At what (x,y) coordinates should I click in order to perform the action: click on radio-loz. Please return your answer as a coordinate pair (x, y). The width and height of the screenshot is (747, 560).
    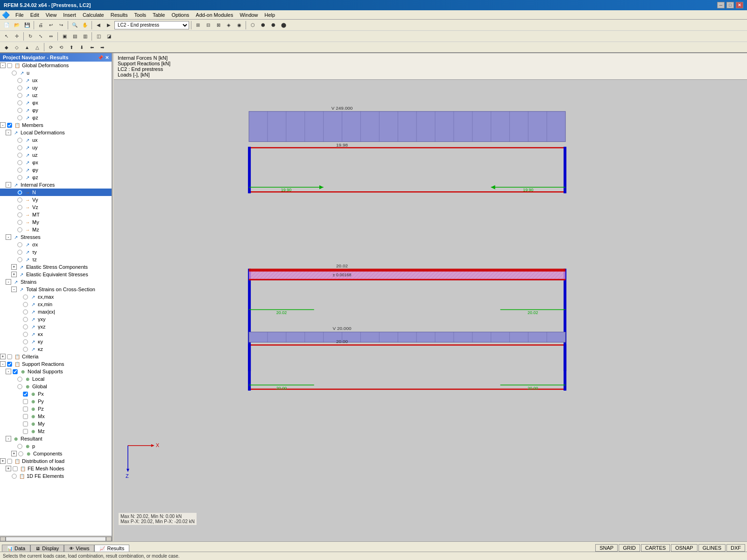
    Looking at the image, I should click on (20, 177).